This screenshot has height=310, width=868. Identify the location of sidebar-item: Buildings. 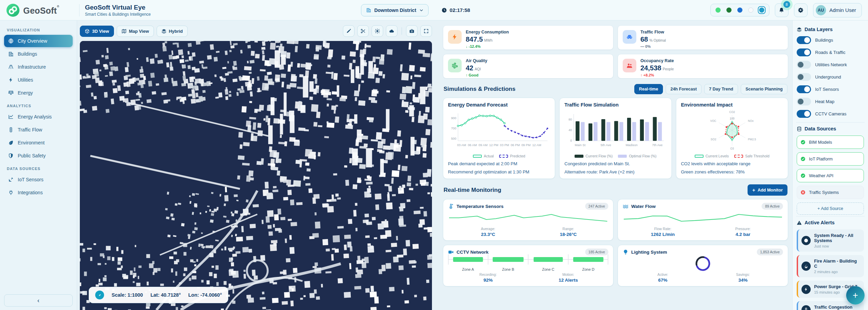
(38, 54).